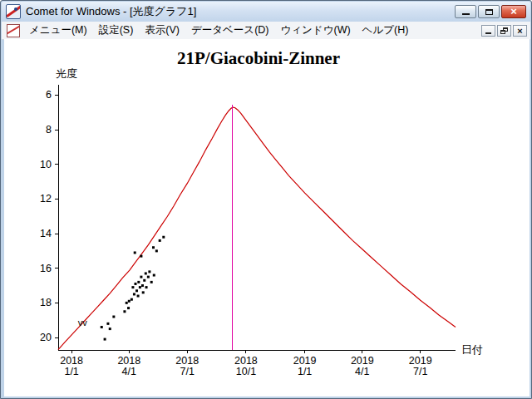 Image resolution: width=532 pixels, height=399 pixels. I want to click on close-icon: ×, so click(514, 12).